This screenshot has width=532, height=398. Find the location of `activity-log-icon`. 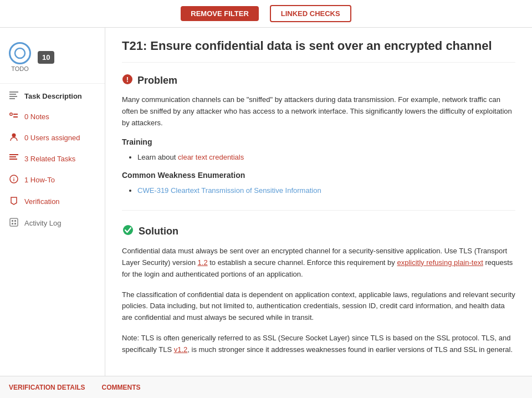

activity-log-icon is located at coordinates (14, 223).